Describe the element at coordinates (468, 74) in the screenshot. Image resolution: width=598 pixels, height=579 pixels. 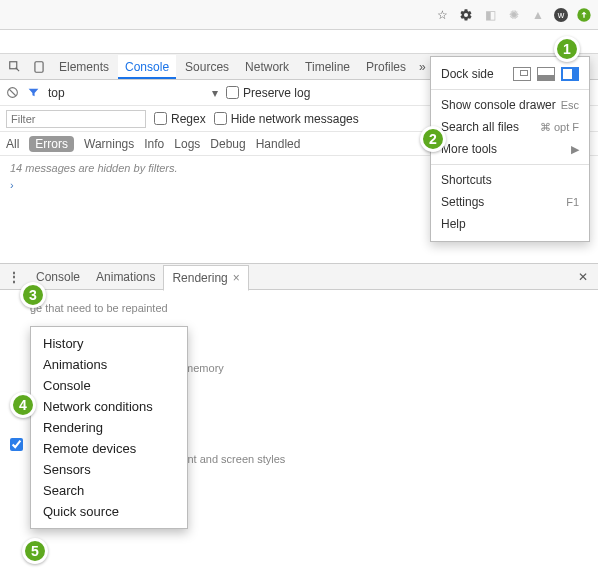
I see `dock-side-label: Dock side` at that location.